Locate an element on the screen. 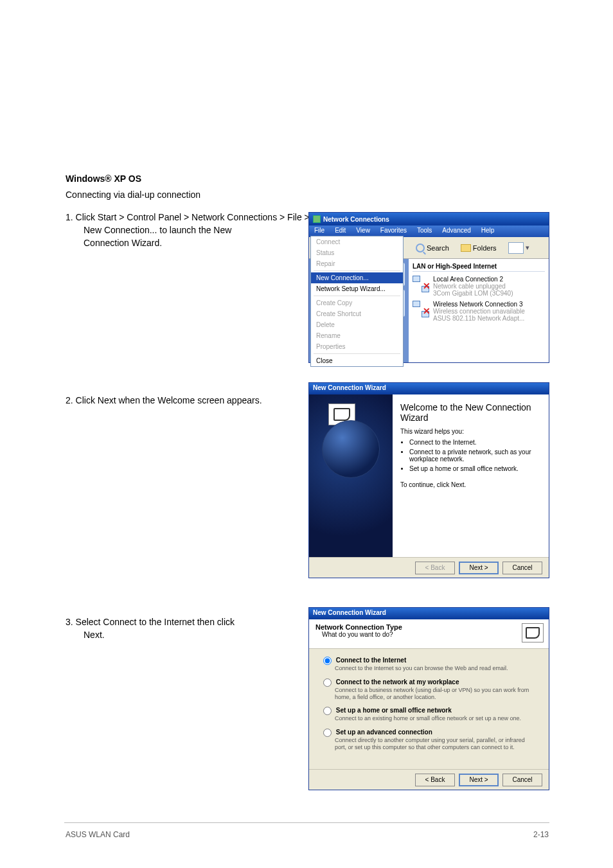 The height and width of the screenshot is (868, 613). menu-item-close: Close is located at coordinates (357, 361).